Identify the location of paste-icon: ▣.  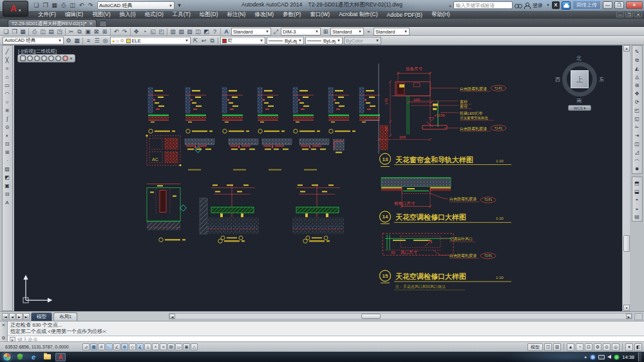
(88, 32).